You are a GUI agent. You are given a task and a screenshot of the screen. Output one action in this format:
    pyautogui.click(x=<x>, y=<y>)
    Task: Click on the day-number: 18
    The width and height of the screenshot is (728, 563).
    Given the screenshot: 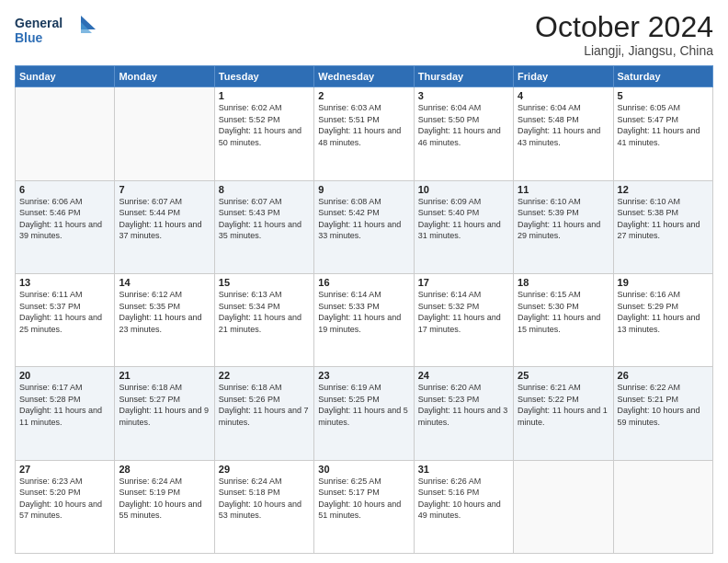 What is the action you would take?
    pyautogui.click(x=563, y=282)
    